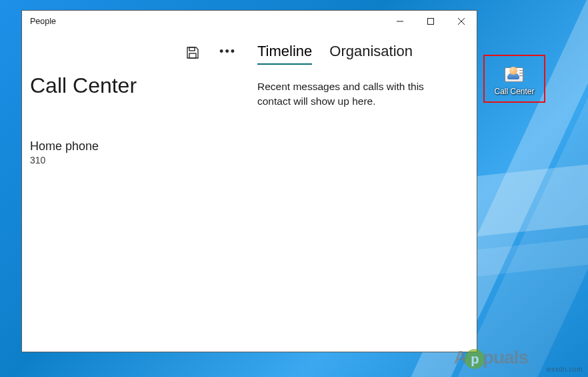 The image size is (588, 377). I want to click on window-title: People, so click(43, 21).